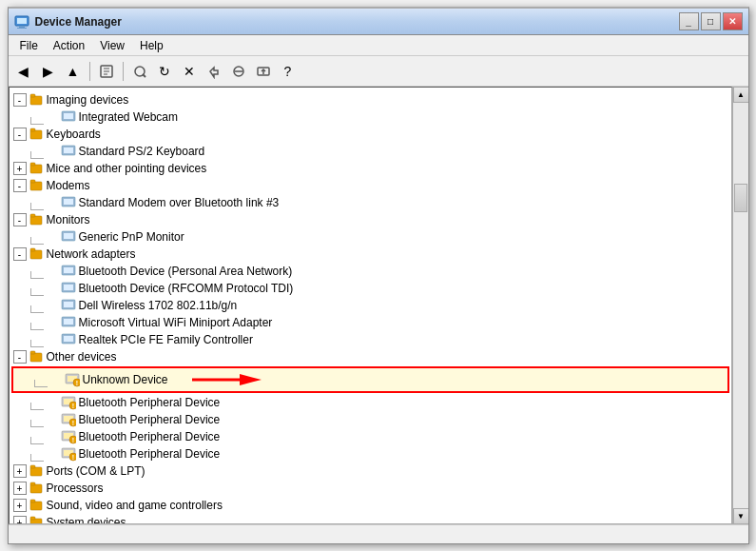 This screenshot has height=551, width=756. What do you see at coordinates (150, 454) in the screenshot?
I see `tree-label-btperi4: Bluetooth Peripheral Device` at bounding box center [150, 454].